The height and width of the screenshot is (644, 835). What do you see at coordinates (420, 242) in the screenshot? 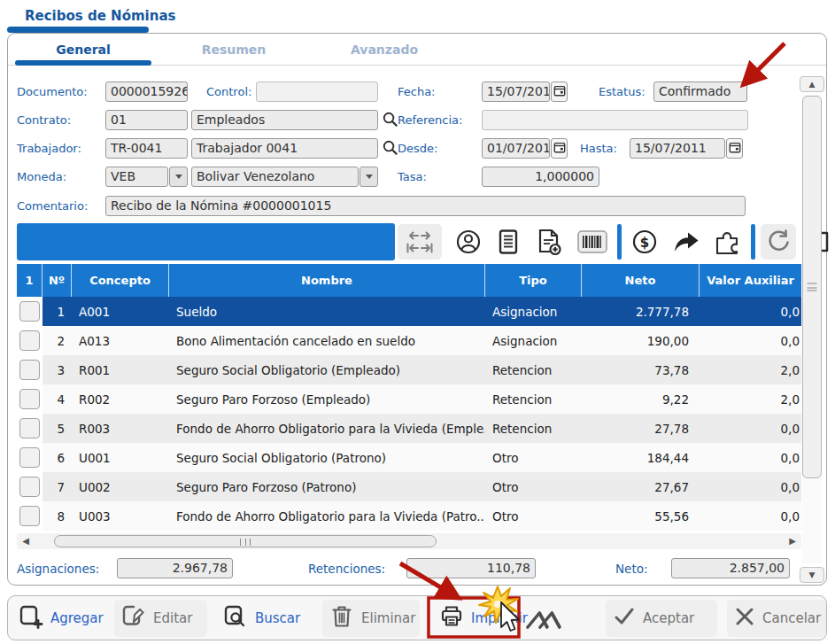
I see `record-navigation-icon` at bounding box center [420, 242].